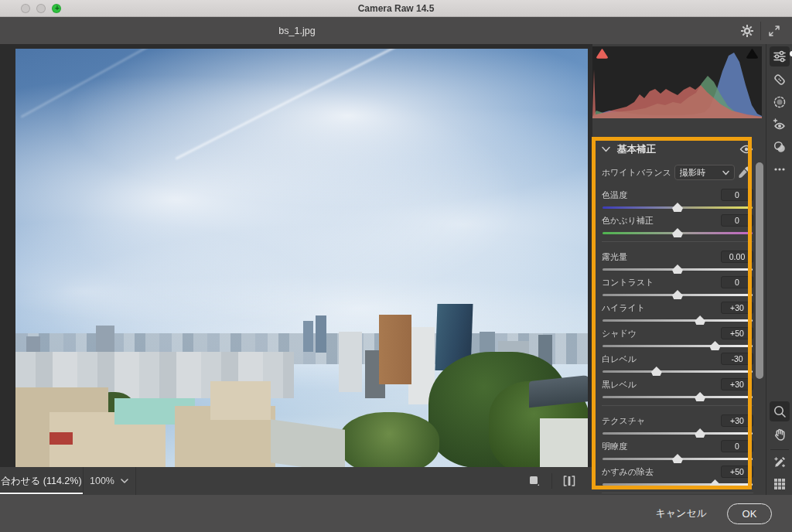 This screenshot has height=532, width=792. I want to click on expand-icon, so click(774, 31).